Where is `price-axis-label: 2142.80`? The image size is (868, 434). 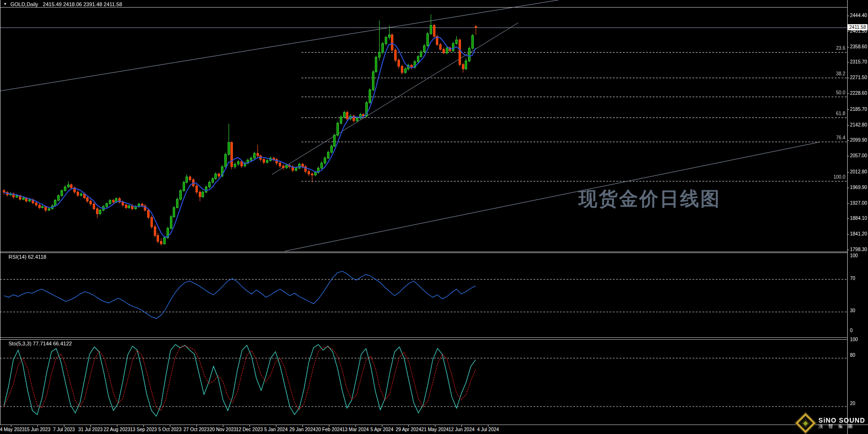 price-axis-label: 2142.80 is located at coordinates (859, 125).